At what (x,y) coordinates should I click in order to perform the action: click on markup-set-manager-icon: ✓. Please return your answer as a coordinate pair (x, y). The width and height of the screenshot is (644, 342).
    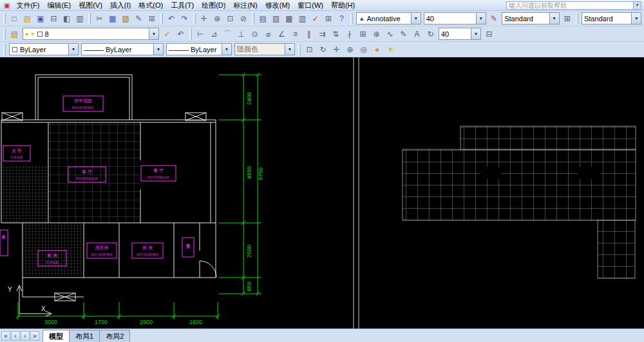
    Looking at the image, I should click on (316, 18).